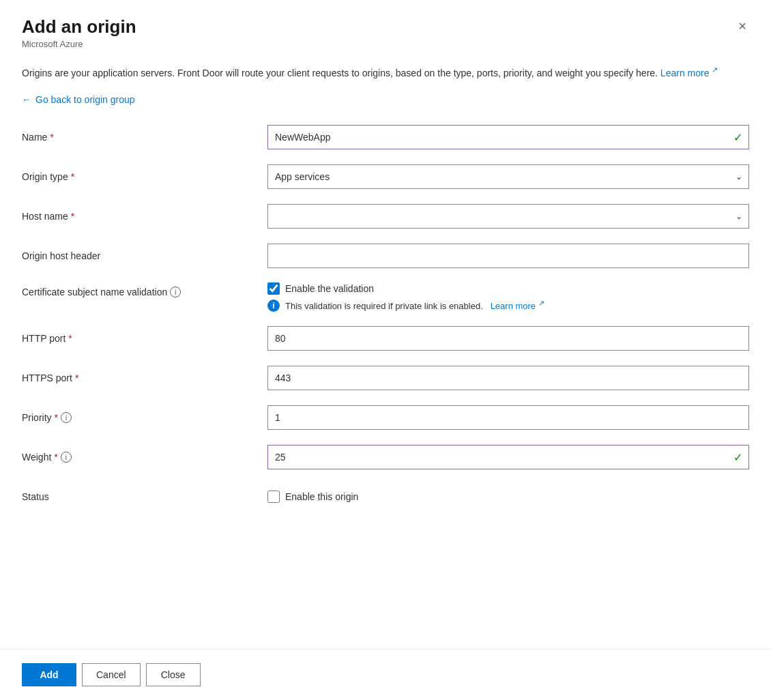 The width and height of the screenshot is (771, 700). Describe the element at coordinates (145, 137) in the screenshot. I see `name-label: Name *` at that location.